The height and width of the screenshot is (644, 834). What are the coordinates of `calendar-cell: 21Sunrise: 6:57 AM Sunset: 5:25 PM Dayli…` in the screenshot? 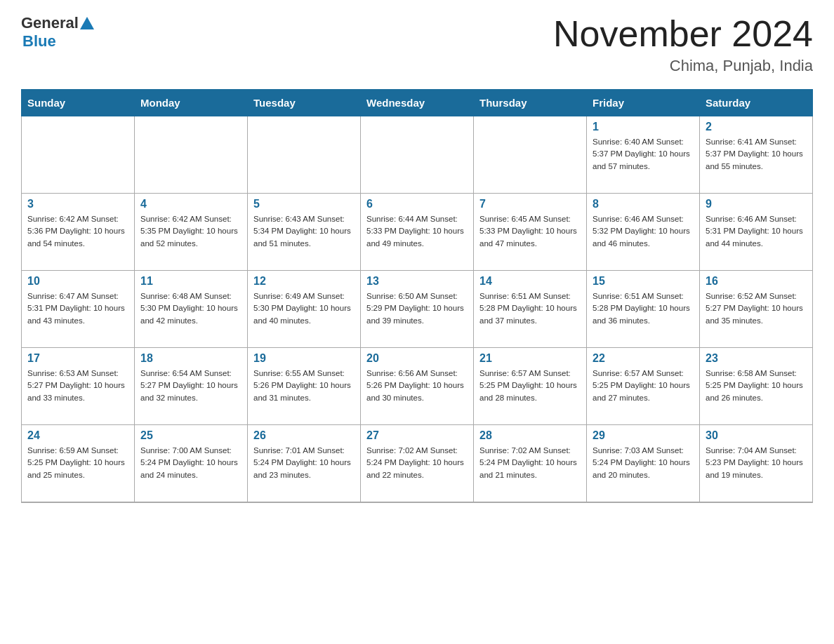 It's located at (531, 387).